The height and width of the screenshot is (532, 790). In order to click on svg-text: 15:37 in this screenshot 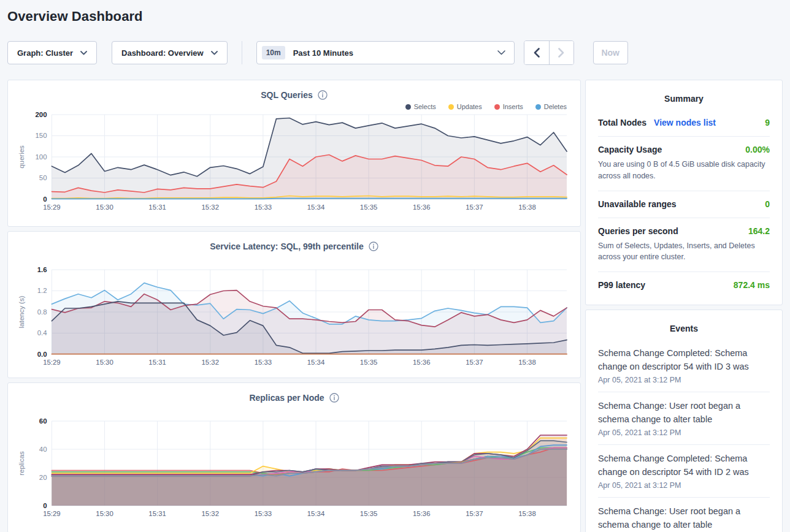, I will do `click(474, 362)`.